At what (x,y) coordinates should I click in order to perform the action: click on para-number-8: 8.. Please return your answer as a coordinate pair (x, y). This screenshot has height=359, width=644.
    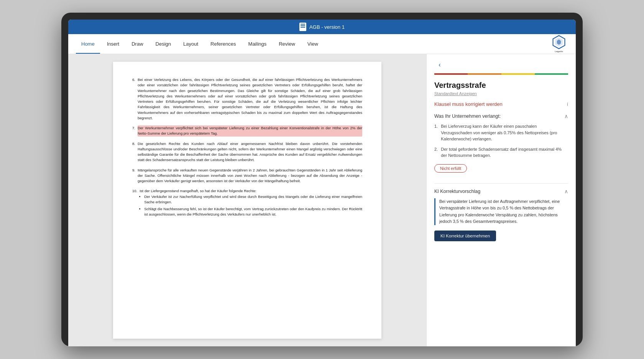
    Looking at the image, I should click on (134, 152).